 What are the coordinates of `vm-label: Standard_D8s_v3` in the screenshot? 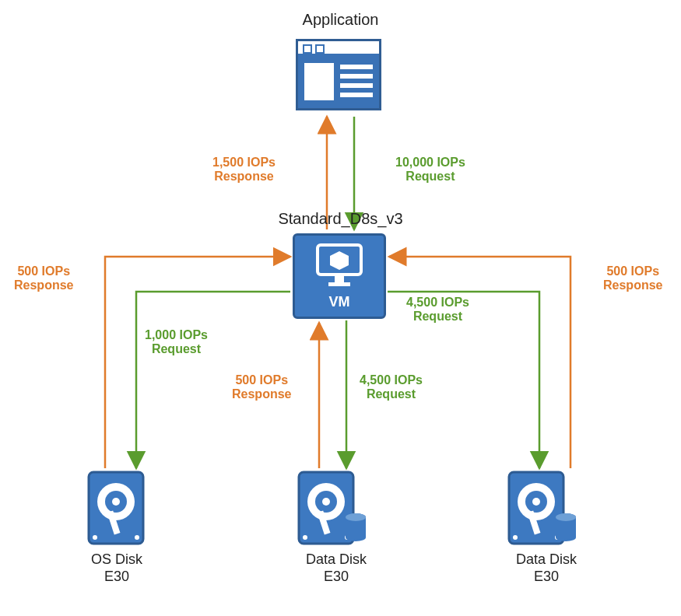 It's located at (340, 219).